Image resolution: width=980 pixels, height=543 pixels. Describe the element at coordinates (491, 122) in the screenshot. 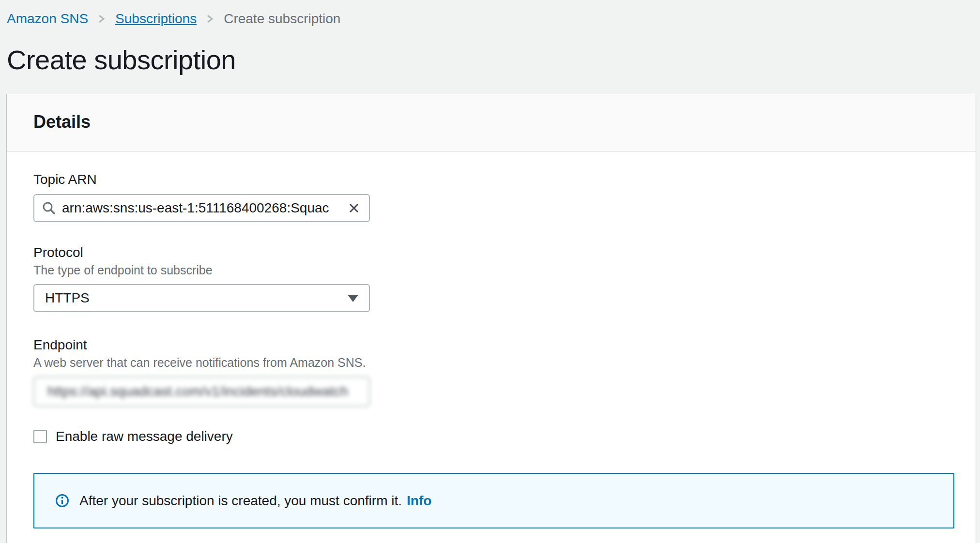

I see `details-heading: Details` at that location.